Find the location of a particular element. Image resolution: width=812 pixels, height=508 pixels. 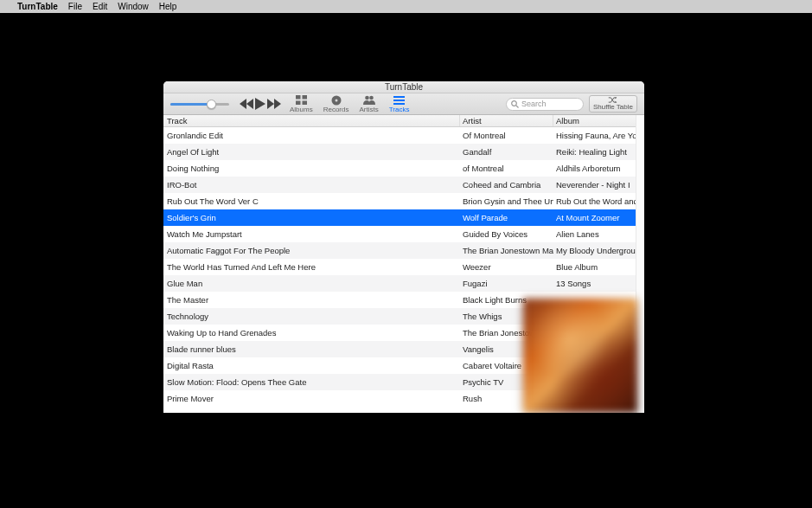

table-header: Track Artist Album is located at coordinates (404, 121).